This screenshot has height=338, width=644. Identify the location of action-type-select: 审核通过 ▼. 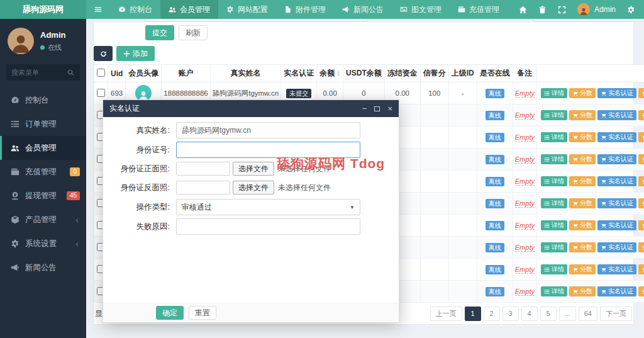
(268, 207).